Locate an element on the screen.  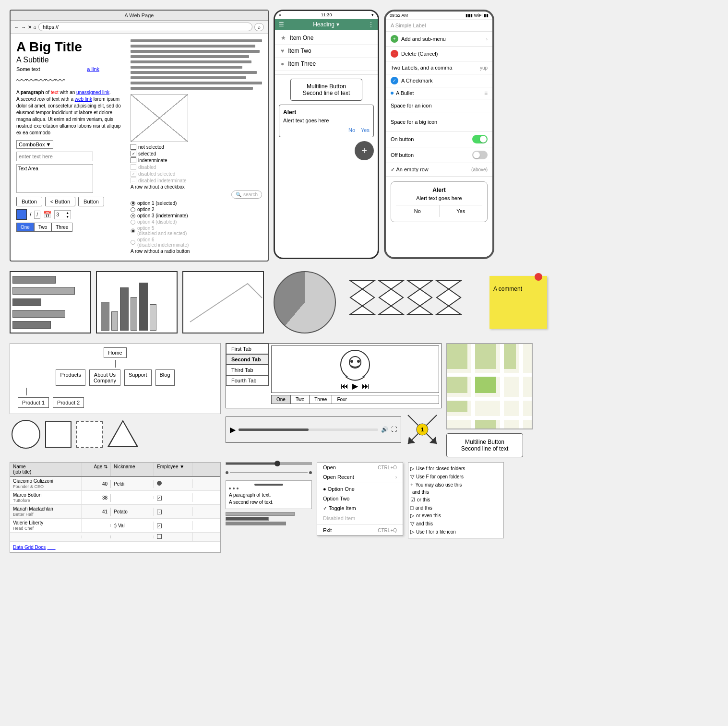
ios-item-off-button: Off button is located at coordinates (439, 155).